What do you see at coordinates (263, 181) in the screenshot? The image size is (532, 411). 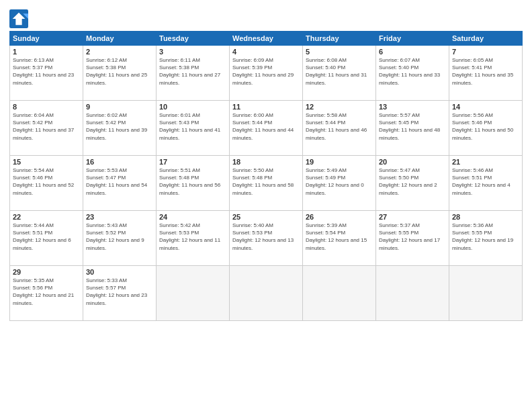 I see `day-info: Sunrise: 5:50 AMSunset: 5:48 PMDaylight:…` at bounding box center [263, 181].